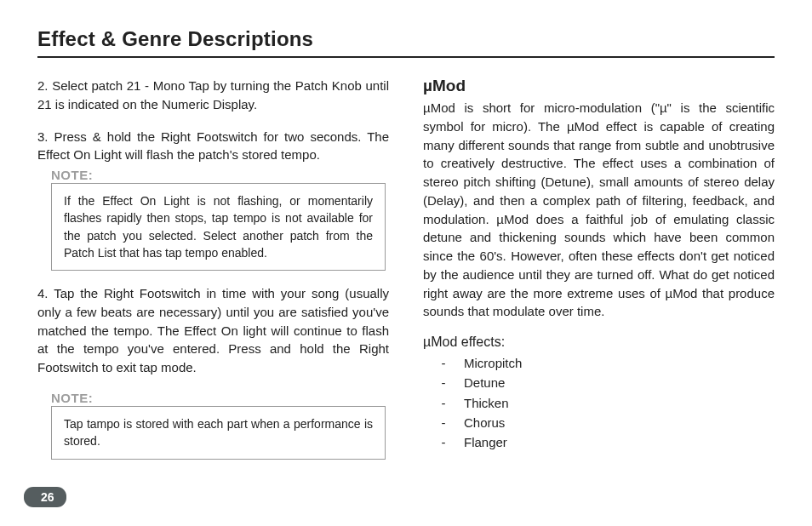 The image size is (812, 526). Describe the element at coordinates (493, 363) in the screenshot. I see `effect-name: Micropitch` at that location.